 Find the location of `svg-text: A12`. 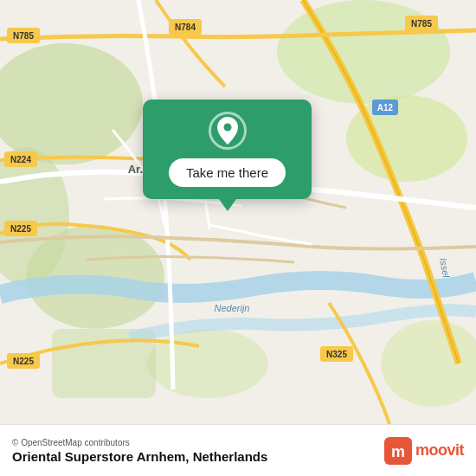

svg-text: A12 is located at coordinates (386, 107).